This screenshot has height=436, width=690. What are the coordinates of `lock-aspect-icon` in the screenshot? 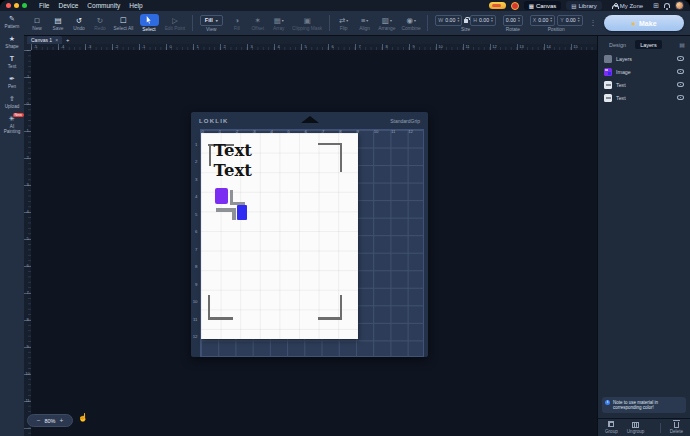 It's located at (466, 21).